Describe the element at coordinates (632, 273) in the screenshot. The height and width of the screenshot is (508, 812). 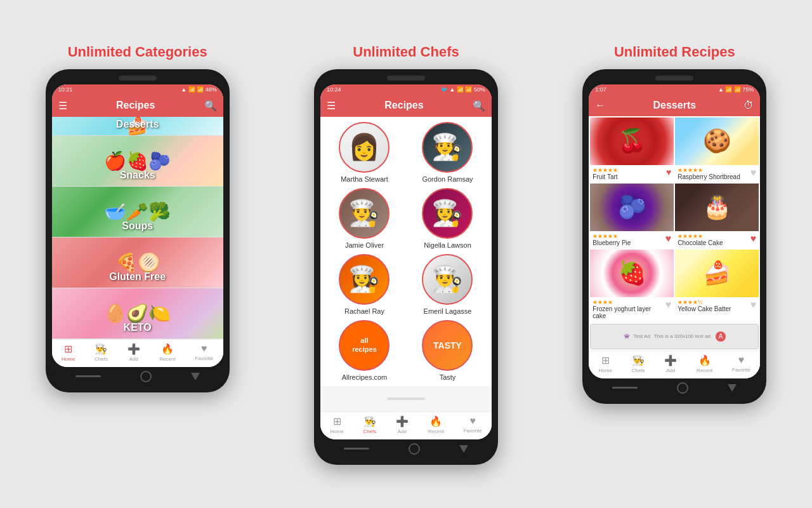
I see `recipe-emoji-frozen: 🍓` at that location.